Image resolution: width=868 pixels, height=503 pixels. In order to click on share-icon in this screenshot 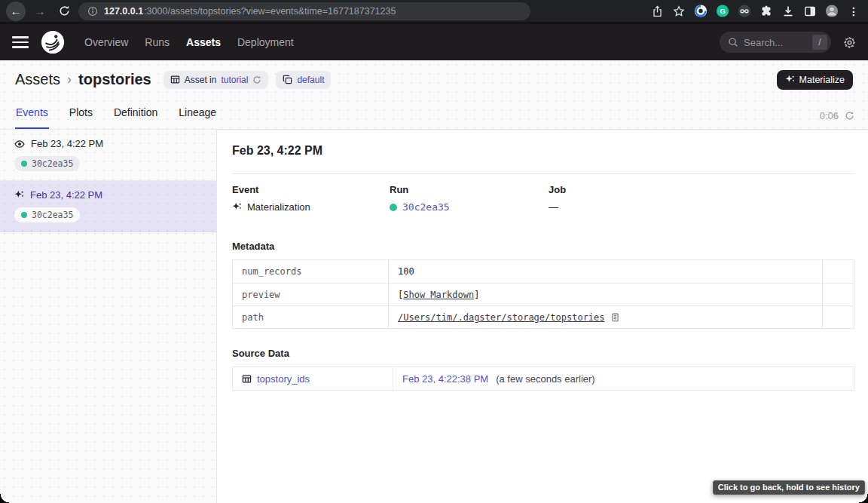, I will do `click(657, 11)`.